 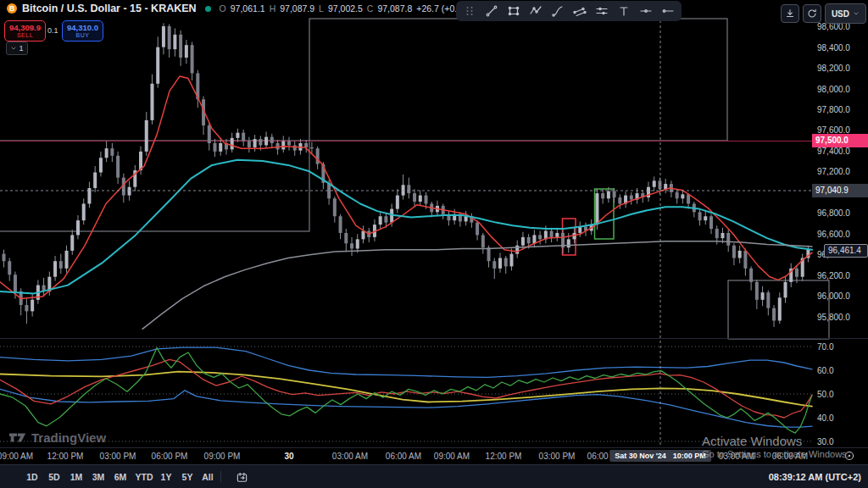 I want to click on market-open-dot-icon, so click(x=209, y=8).